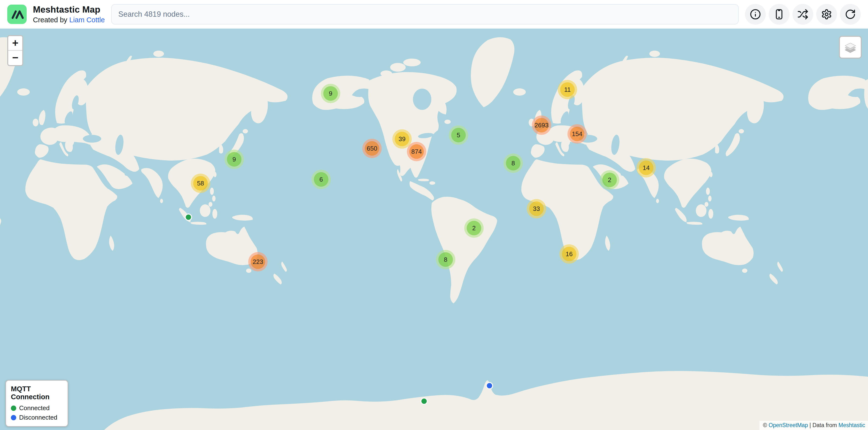  I want to click on page-title: Meshtastic Map, so click(69, 10).